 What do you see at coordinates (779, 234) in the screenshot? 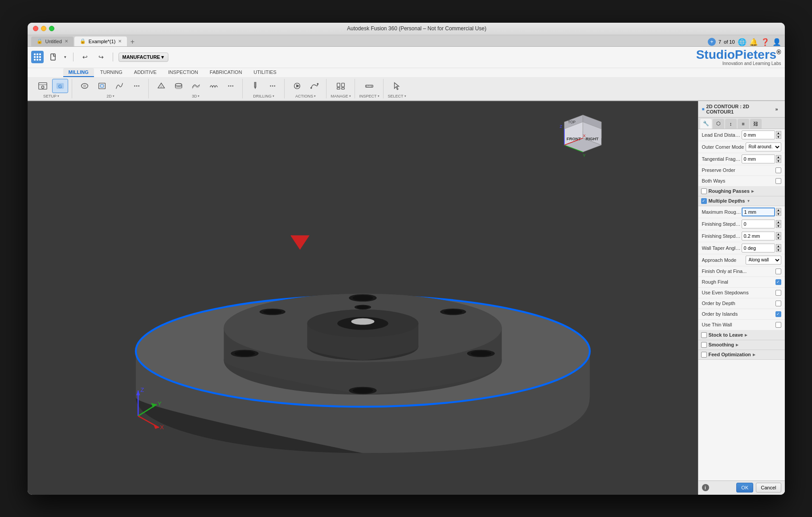
I see `spinner-up-5: ▲` at bounding box center [779, 234].